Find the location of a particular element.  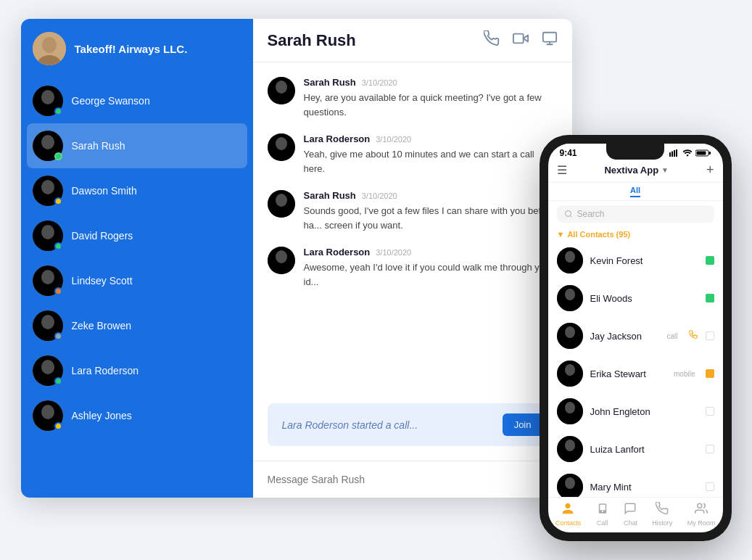

phone-notch is located at coordinates (635, 152).